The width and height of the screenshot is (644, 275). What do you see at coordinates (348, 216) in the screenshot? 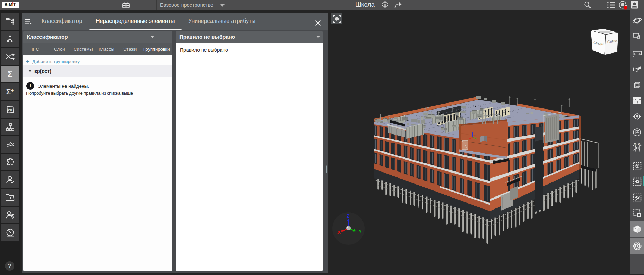
I see `svg-text: Z` at bounding box center [348, 216].